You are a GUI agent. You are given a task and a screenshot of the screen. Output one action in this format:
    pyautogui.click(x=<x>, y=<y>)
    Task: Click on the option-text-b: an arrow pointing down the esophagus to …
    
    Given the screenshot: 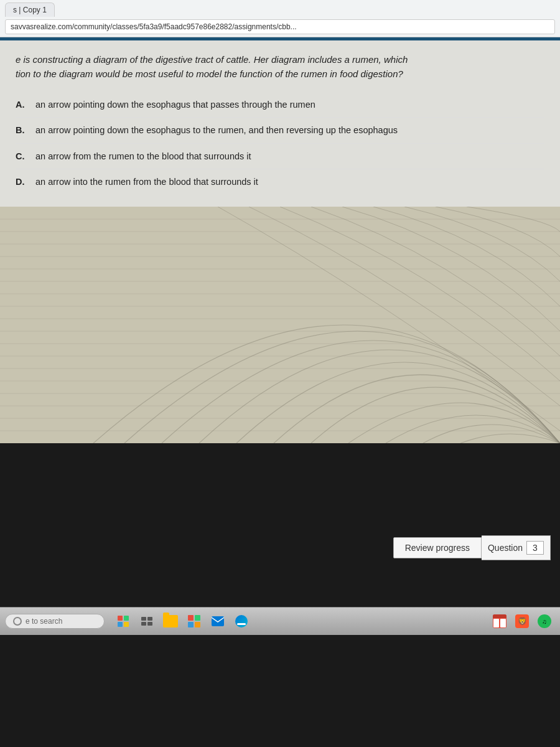 What is the action you would take?
    pyautogui.click(x=290, y=130)
    